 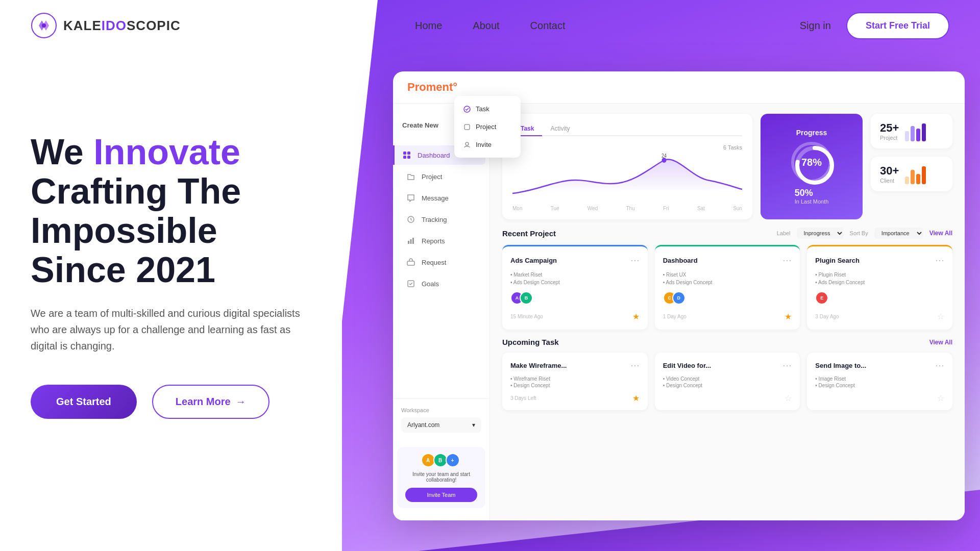 I want to click on day-fri: Fri, so click(x=666, y=208).